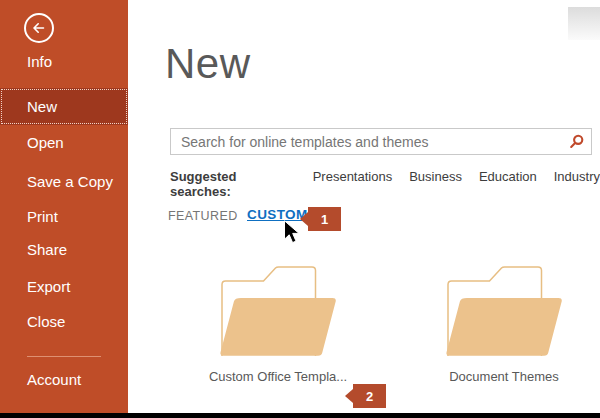 The height and width of the screenshot is (418, 600). Describe the element at coordinates (39, 28) in the screenshot. I see `back-button` at that location.